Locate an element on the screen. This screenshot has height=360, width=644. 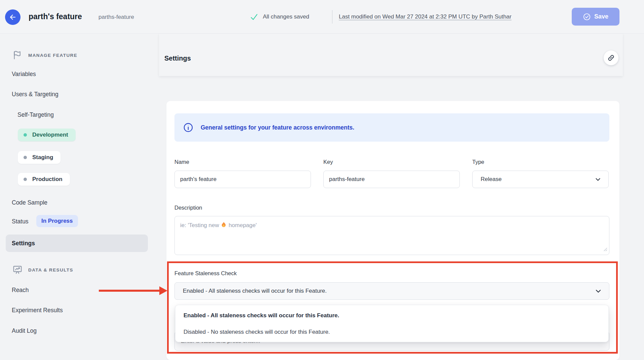
name-input is located at coordinates (243, 179).